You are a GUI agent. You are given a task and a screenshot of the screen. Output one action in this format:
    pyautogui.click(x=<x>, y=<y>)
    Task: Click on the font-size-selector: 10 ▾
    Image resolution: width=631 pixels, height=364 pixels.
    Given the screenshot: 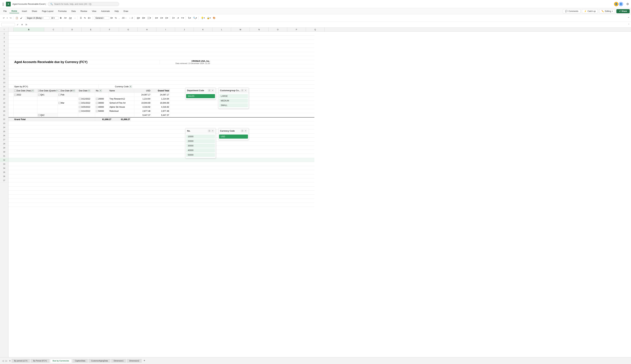 What is the action you would take?
    pyautogui.click(x=54, y=18)
    